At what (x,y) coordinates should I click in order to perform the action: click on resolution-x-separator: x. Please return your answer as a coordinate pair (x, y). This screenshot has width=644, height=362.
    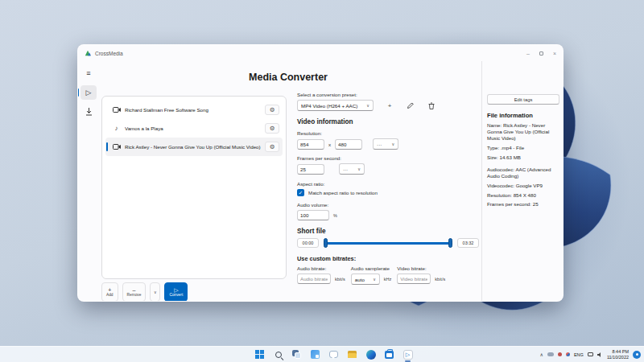
    Looking at the image, I should click on (330, 145).